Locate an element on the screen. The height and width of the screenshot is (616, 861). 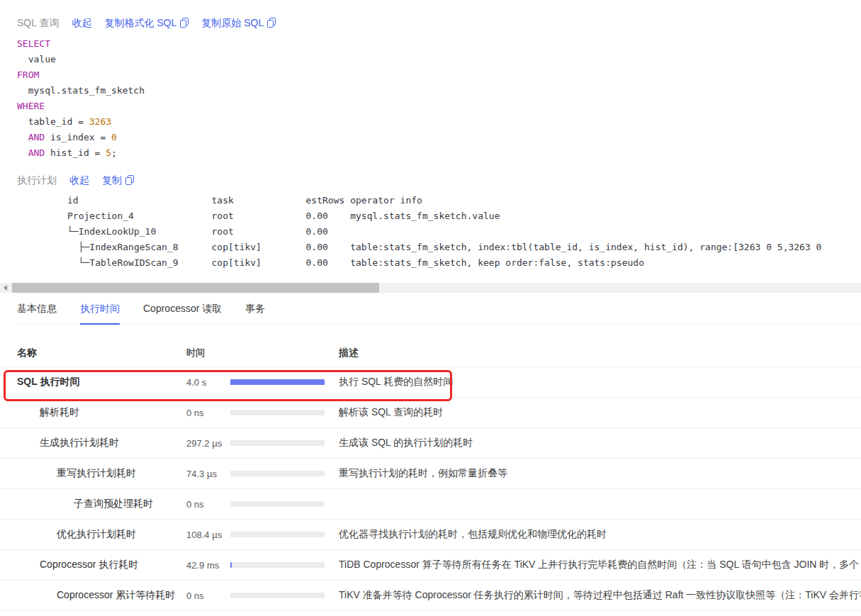
scrollbar-thumb is located at coordinates (196, 288).